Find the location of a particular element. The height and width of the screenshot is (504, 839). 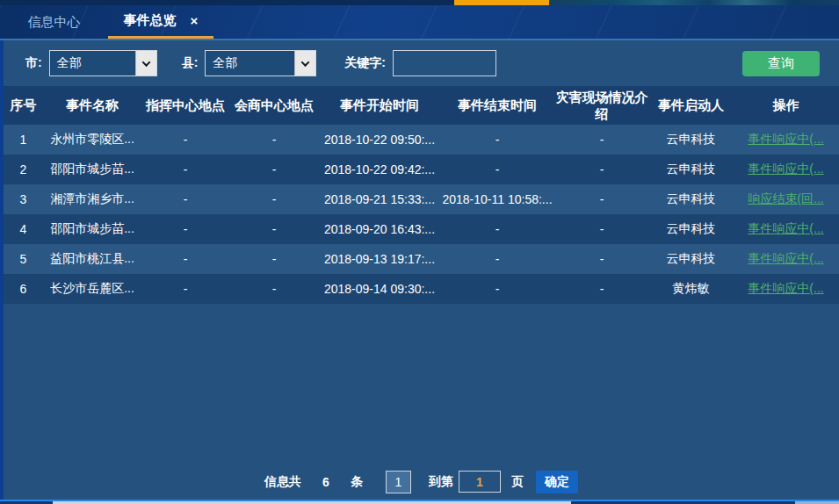

tab-event-overview: 事件总览 × is located at coordinates (161, 22).